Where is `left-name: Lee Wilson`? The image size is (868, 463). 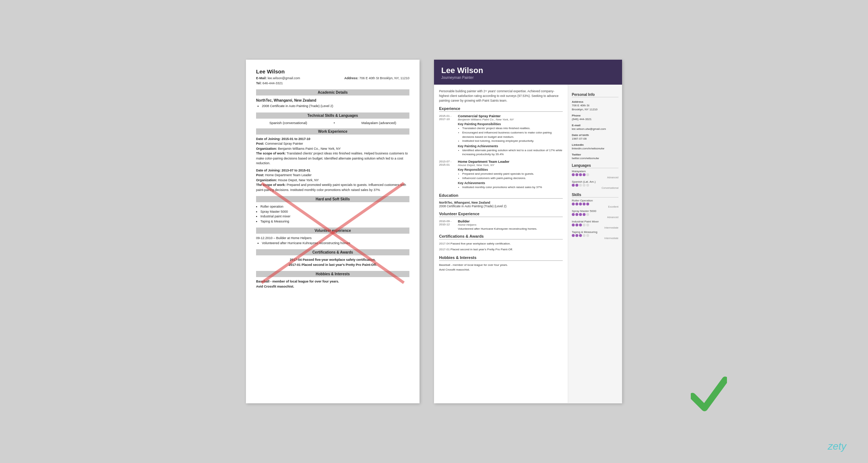
left-name: Lee Wilson is located at coordinates (333, 72).